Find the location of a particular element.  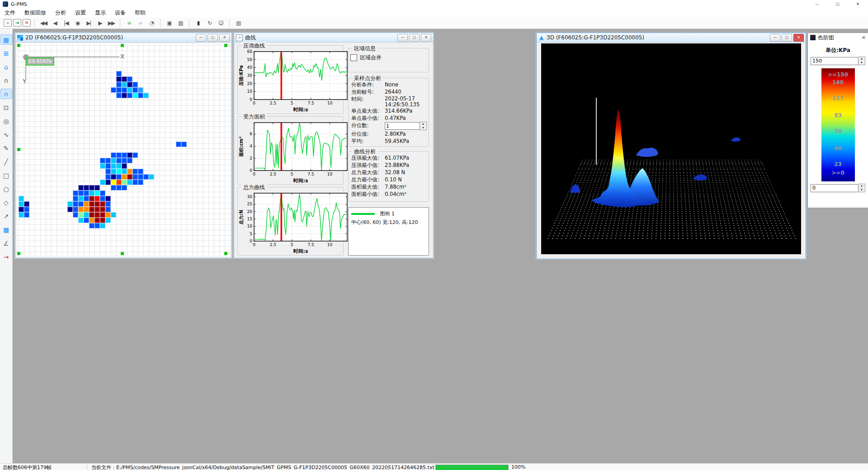

window-2d-close-button: ✕ is located at coordinates (224, 38).